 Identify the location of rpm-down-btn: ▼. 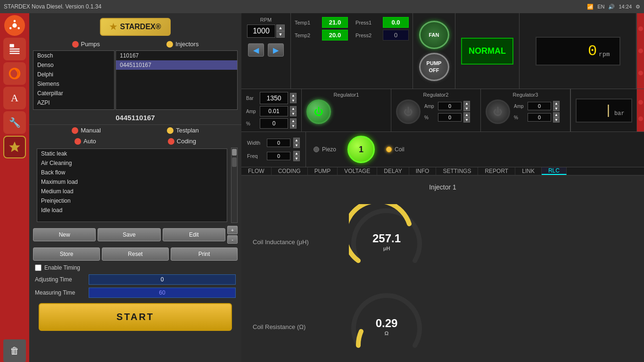
(281, 34).